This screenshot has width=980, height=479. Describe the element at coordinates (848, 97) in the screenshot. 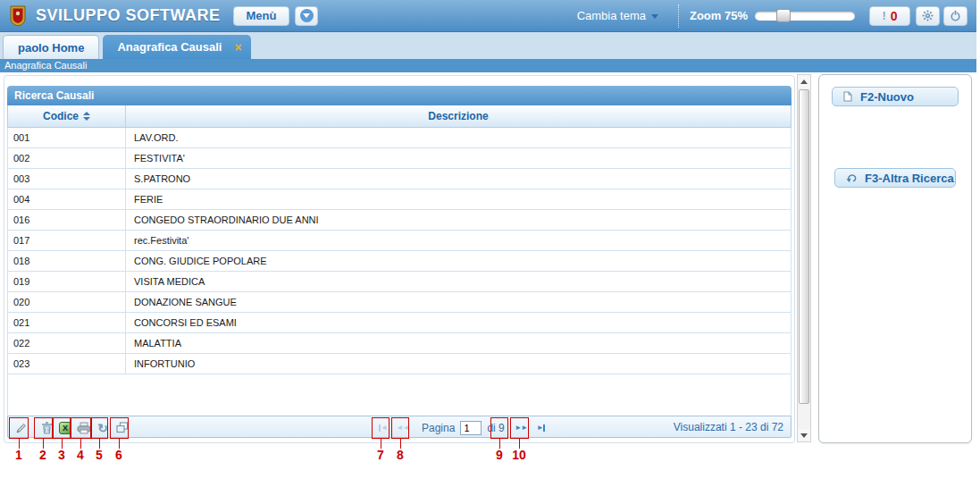

I see `new-document-icon` at that location.